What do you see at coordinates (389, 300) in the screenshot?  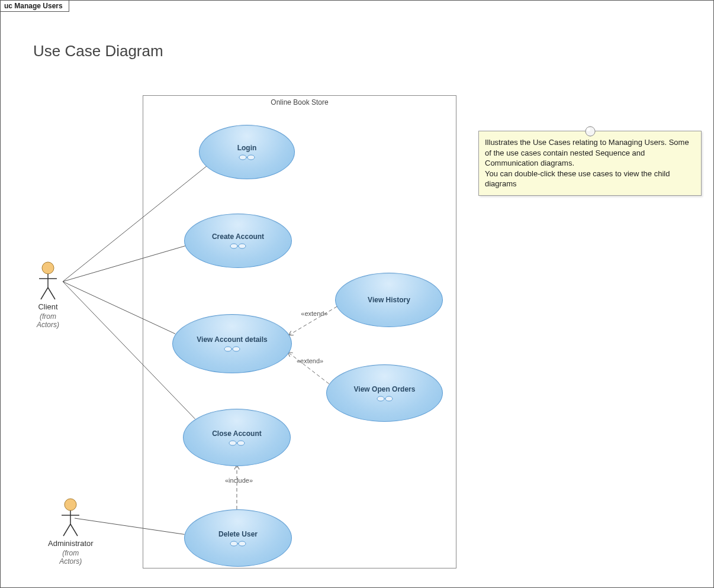 I see `usecase-label: View History` at bounding box center [389, 300].